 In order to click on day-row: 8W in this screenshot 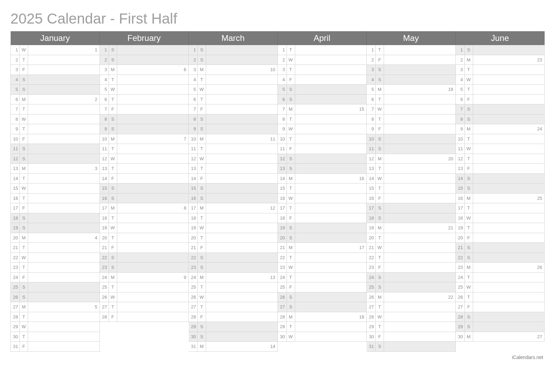, I will do `click(56, 119)`.